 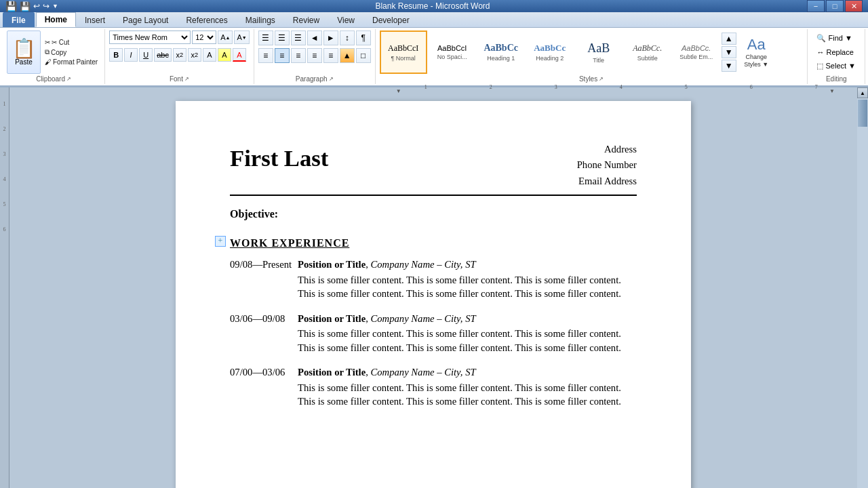 I want to click on font-size-select: 12, so click(x=204, y=37).